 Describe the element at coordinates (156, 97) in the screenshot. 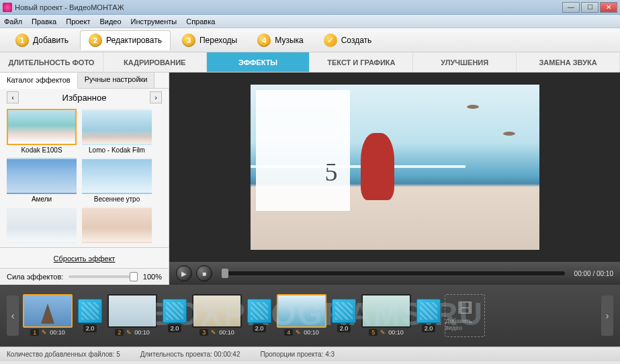

I see `next-category-button: ›` at that location.